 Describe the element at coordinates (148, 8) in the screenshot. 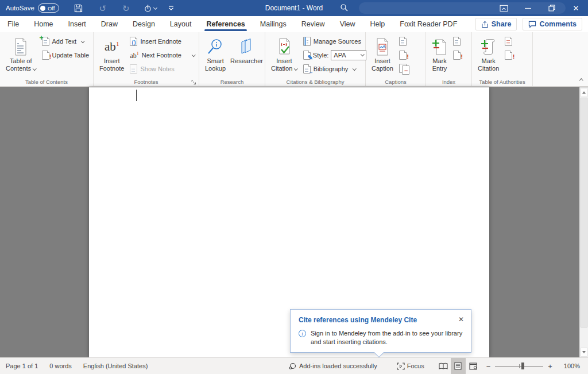

I see `touch-mode-icon` at that location.